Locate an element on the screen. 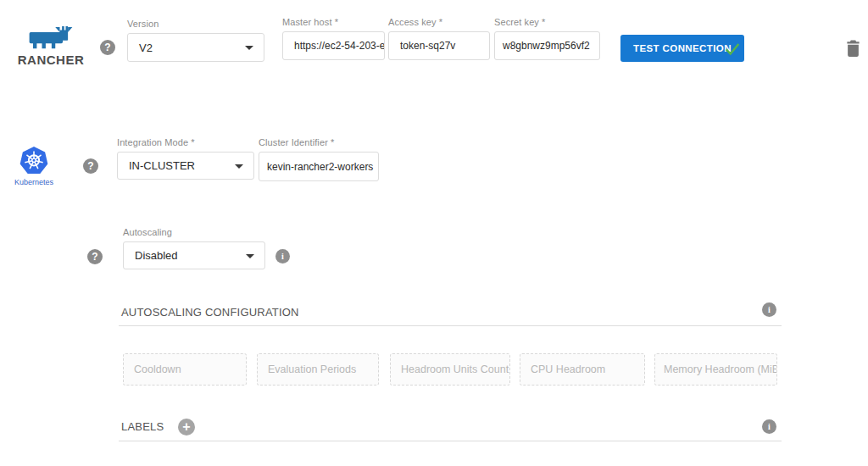 This screenshot has width=868, height=466. cooldown-placeholder: Cooldown is located at coordinates (158, 369).